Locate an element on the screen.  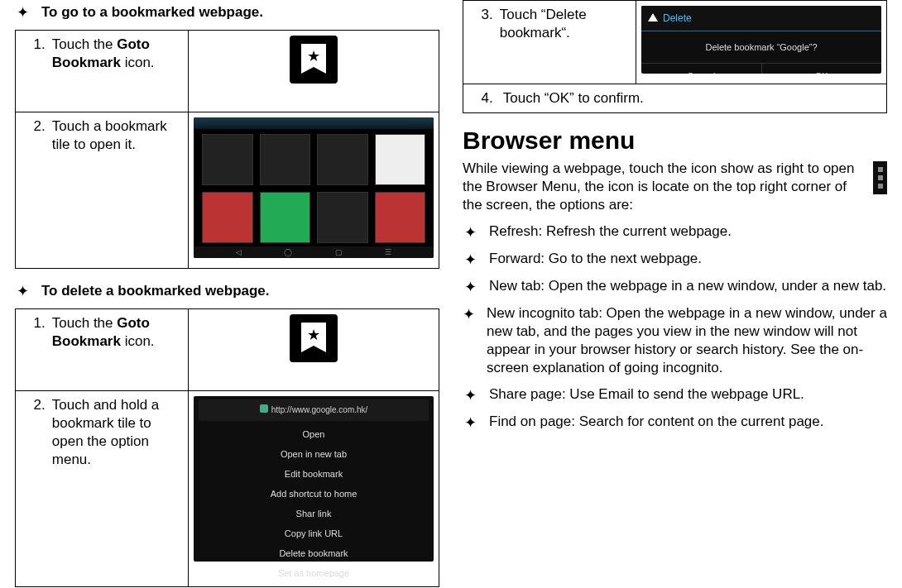
step-number: 4. is located at coordinates (480, 99).